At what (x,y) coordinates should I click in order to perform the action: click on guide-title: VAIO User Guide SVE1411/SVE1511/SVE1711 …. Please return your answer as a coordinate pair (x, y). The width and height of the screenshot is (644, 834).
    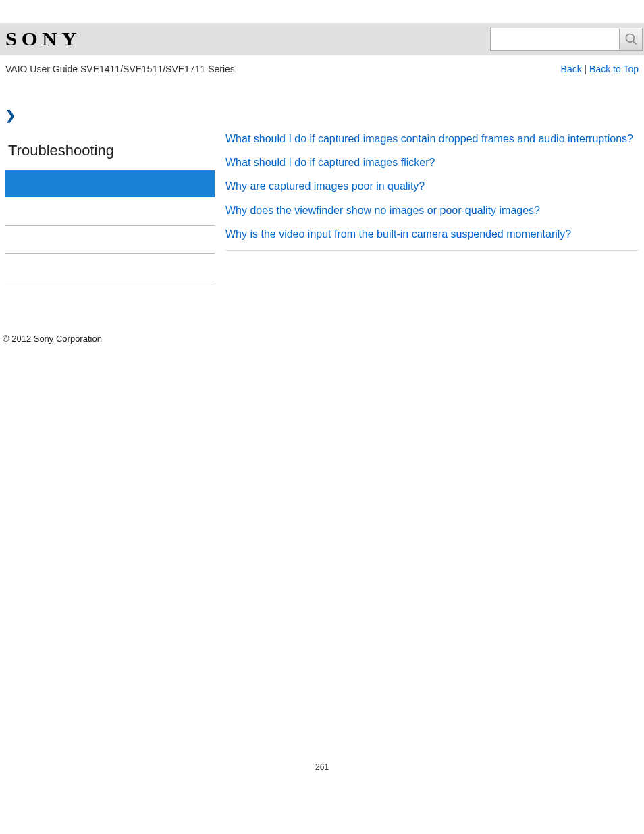
    Looking at the image, I should click on (120, 69).